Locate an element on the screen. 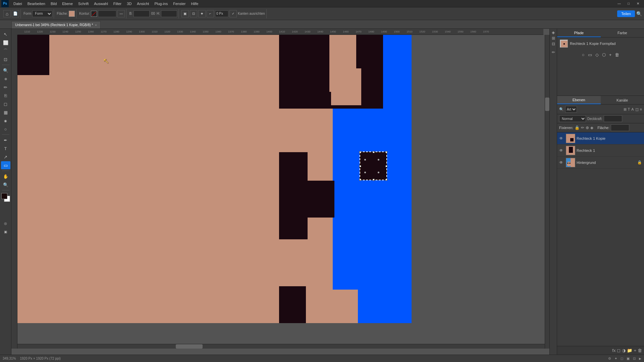 This screenshot has width=644, height=362. layers-options-4: ◫ is located at coordinates (637, 109).